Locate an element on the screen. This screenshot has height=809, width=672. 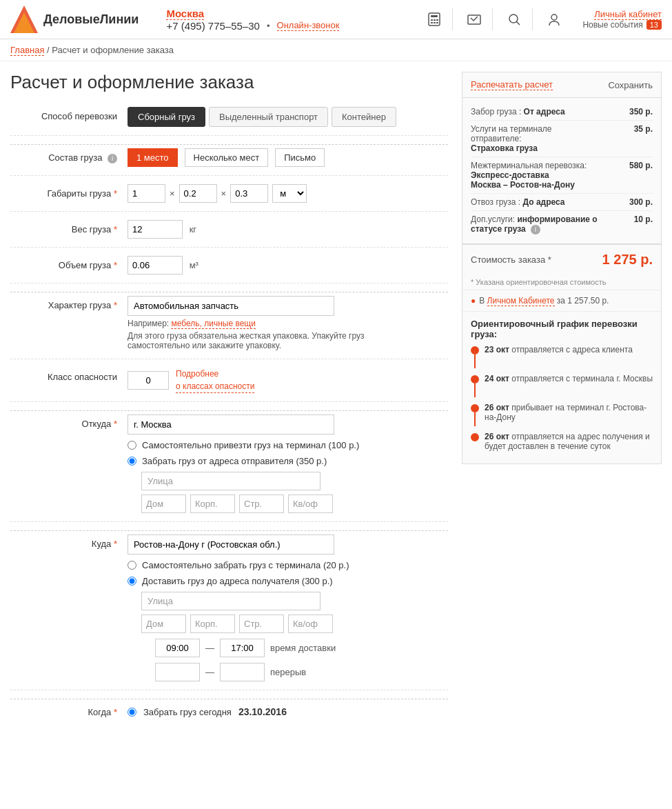
to-option1: Самостоятельно забрать груз с терминала … is located at coordinates (288, 566).